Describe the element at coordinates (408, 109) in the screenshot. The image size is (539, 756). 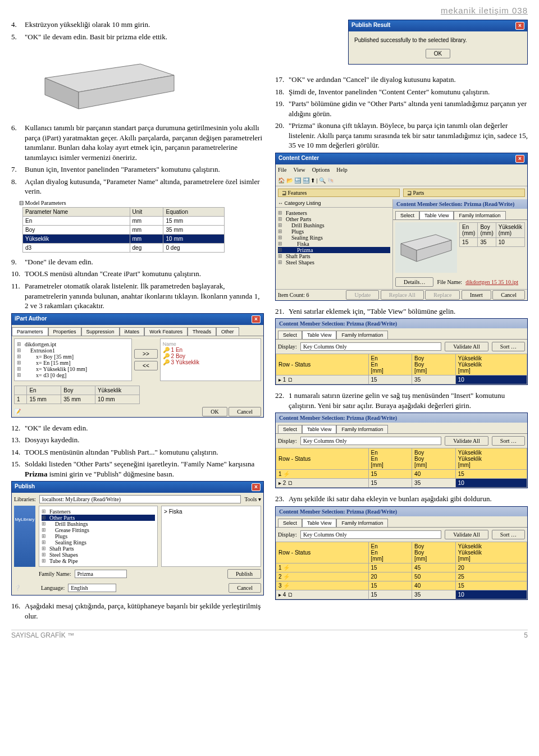
I see `step-19: "Parts" bölümüne gidin ve "Other Parts" …` at that location.